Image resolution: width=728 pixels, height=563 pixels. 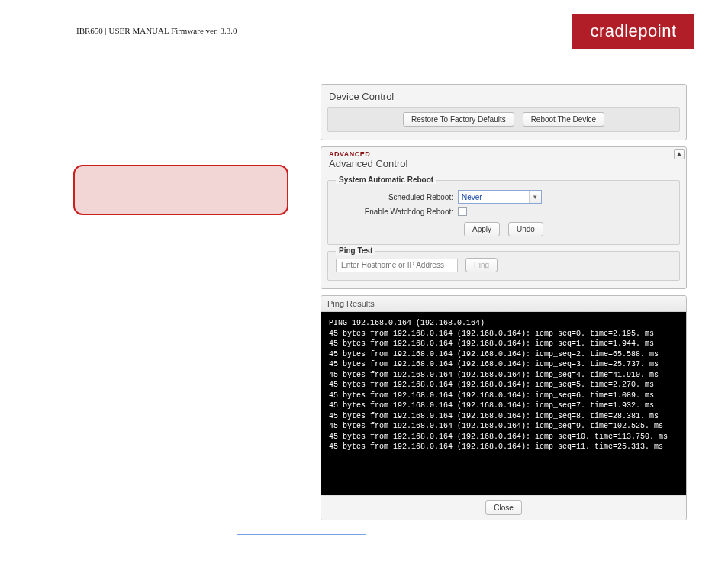 What do you see at coordinates (386, 180) in the screenshot?
I see `auto-reboot-legend: System Automatic Reboot` at bounding box center [386, 180].